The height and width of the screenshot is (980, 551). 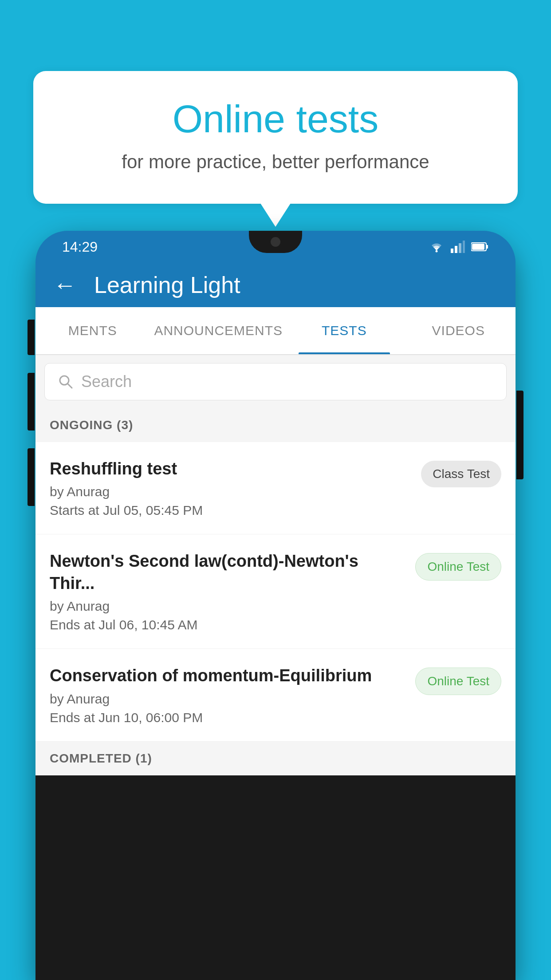 What do you see at coordinates (276, 138) in the screenshot?
I see `speech-bubble: Online tests for more practice, better p…` at bounding box center [276, 138].